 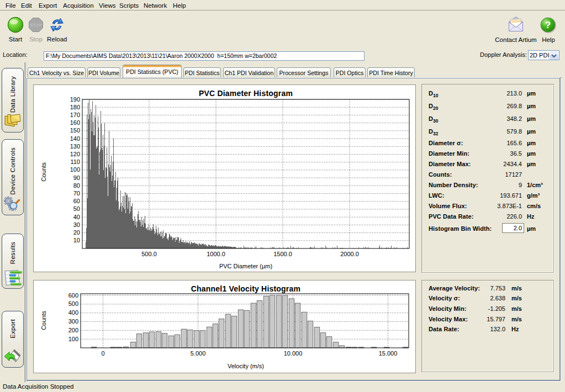 I want to click on svg-text: 180, so click(x=75, y=107).